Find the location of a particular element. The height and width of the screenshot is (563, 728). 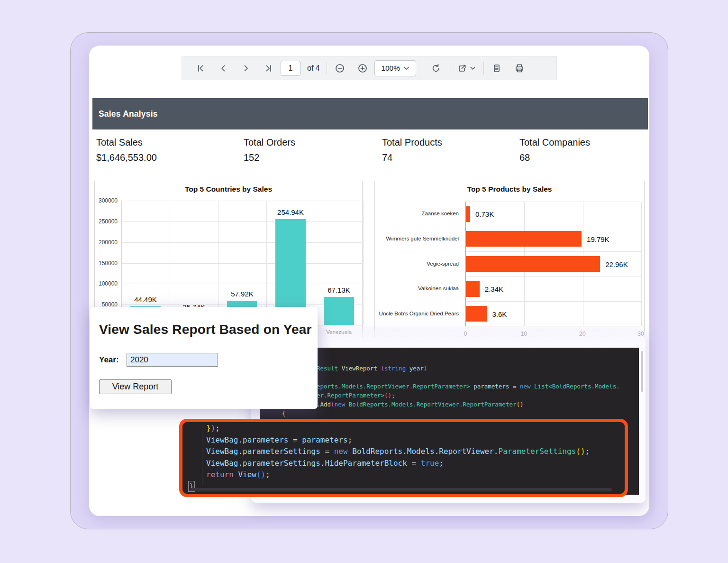

chevron-right-icon is located at coordinates (246, 68).